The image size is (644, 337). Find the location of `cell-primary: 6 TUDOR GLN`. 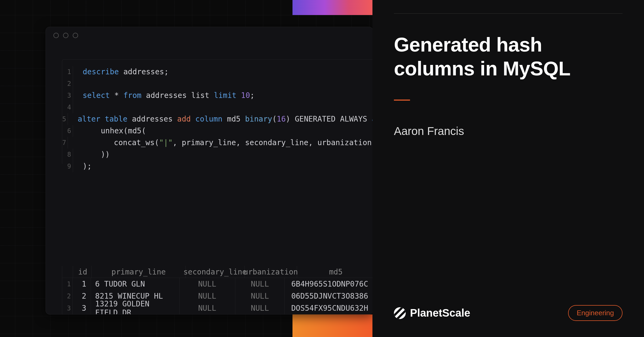

cell-primary: 6 TUDOR GLN is located at coordinates (135, 284).